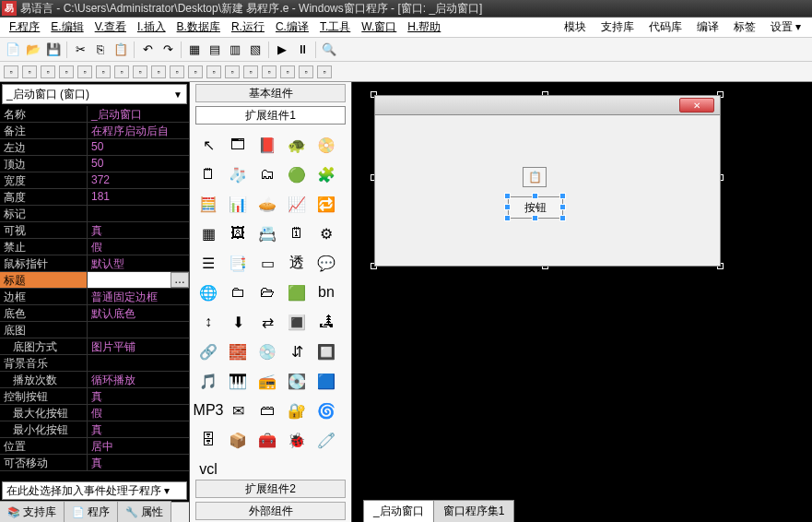 The height and width of the screenshot is (522, 812). What do you see at coordinates (297, 174) in the screenshot?
I see `palette-item-8: 🟢` at bounding box center [297, 174].